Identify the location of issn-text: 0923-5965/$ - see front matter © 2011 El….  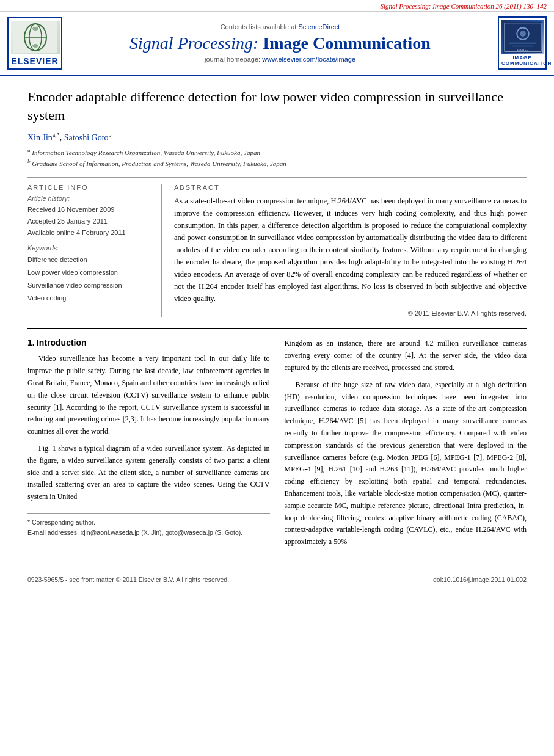
(128, 580).